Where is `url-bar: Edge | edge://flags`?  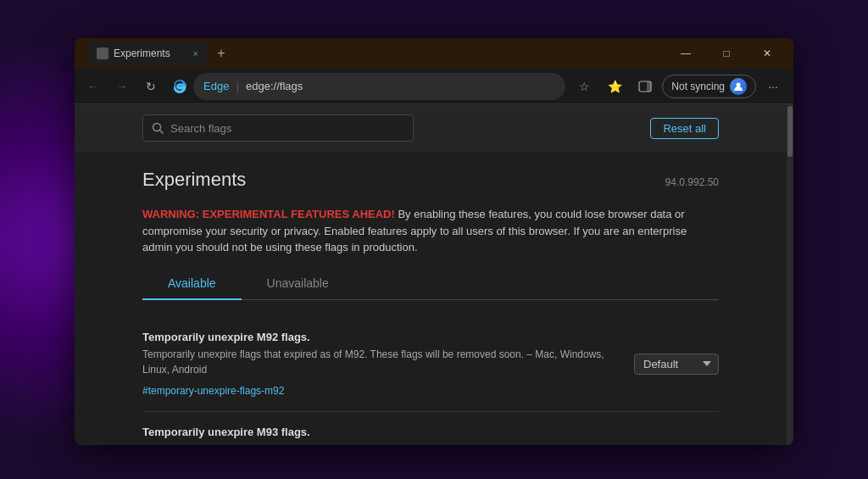
url-bar: Edge | edge://flags is located at coordinates (380, 86).